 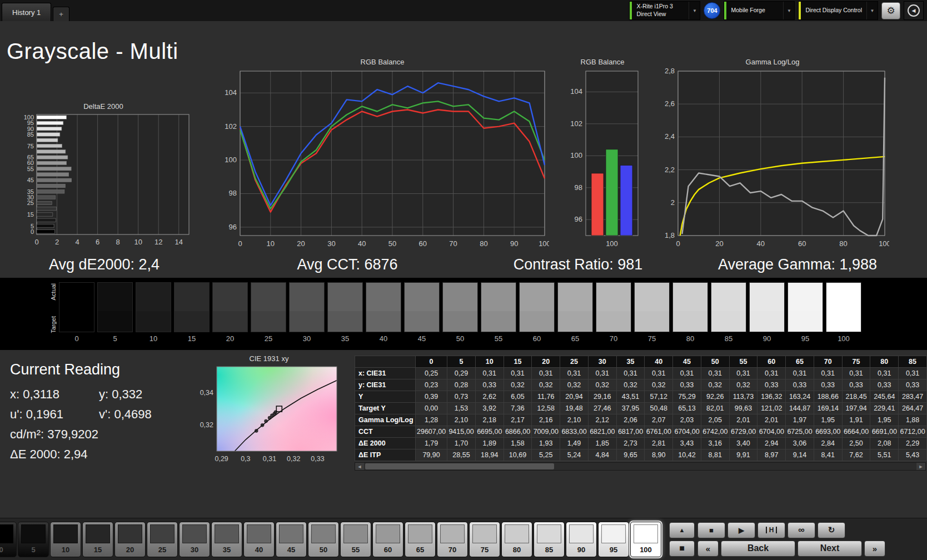 I want to click on pattern-step-button-75: 75, so click(x=485, y=539).